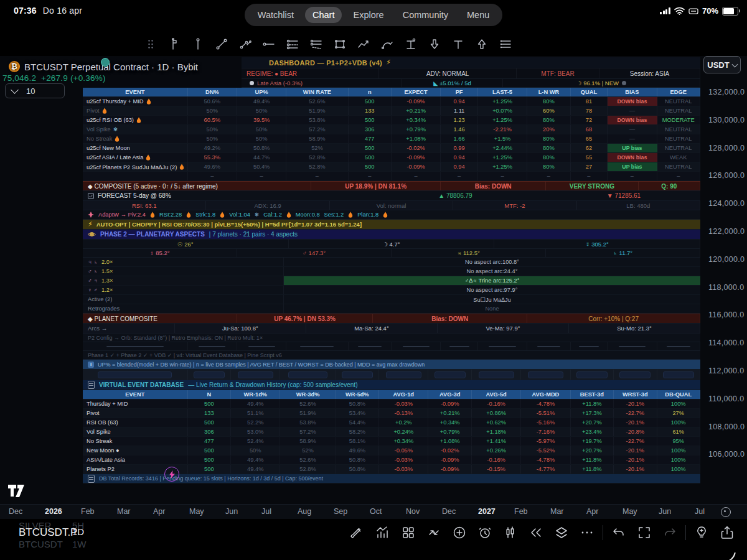 Image resolution: width=747 pixels, height=560 pixels. Describe the element at coordinates (209, 460) in the screenshot. I see `cell-value: 500` at that location.